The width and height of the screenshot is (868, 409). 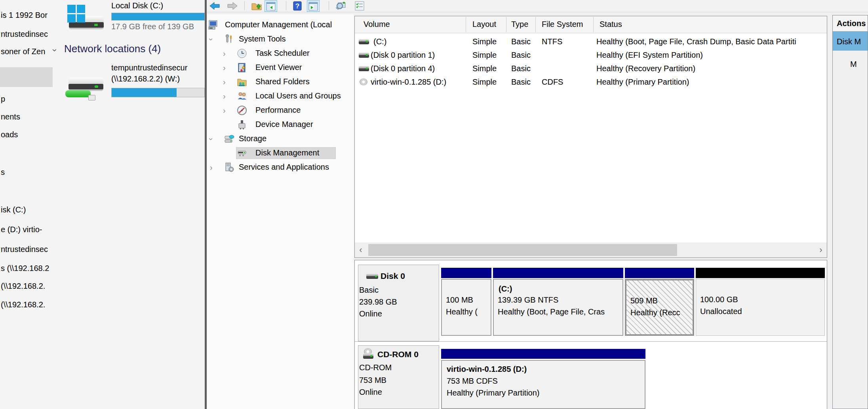 What do you see at coordinates (523, 250) in the screenshot?
I see `scrollbar-thumb` at bounding box center [523, 250].